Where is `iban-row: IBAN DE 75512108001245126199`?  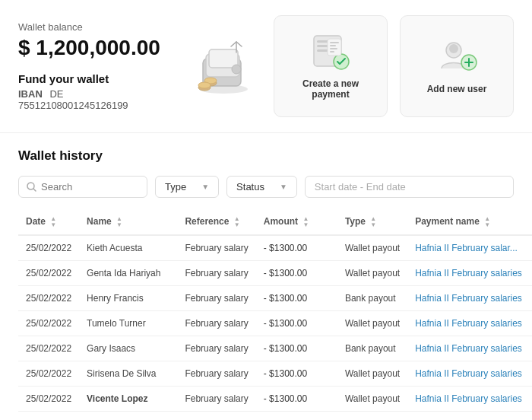 iban-row: IBAN DE 75512108001245126199 is located at coordinates (96, 100).